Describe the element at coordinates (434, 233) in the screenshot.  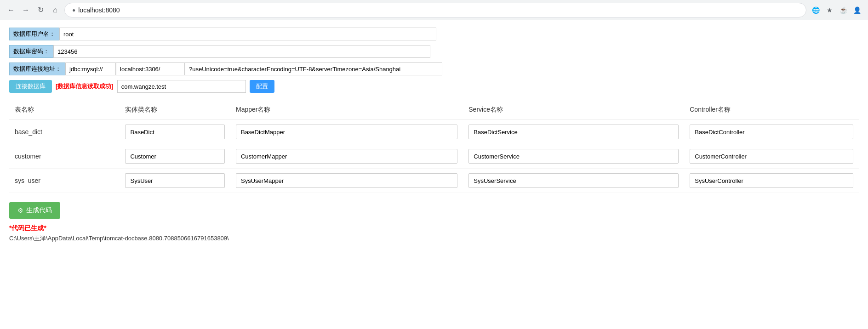
I see `result-section: *代码已生成* C:\Users\王泽\AppData\Local\Temp\t…` at that location.